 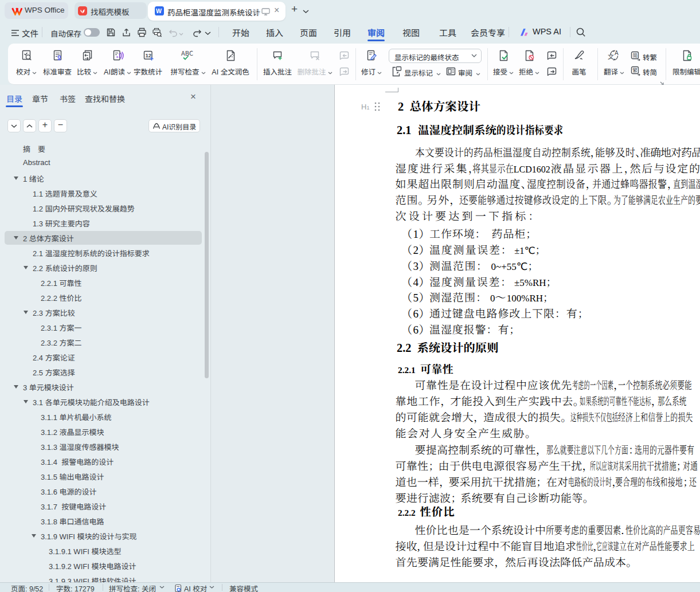 I want to click on svg-text: 繁, so click(x=635, y=70).